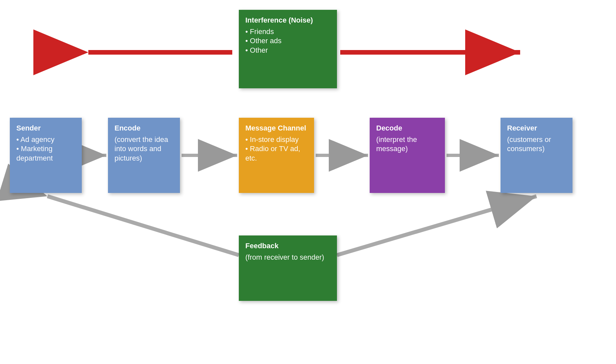 Image resolution: width=616 pixels, height=364 pixels. I want to click on receiver-title: Receiver, so click(537, 128).